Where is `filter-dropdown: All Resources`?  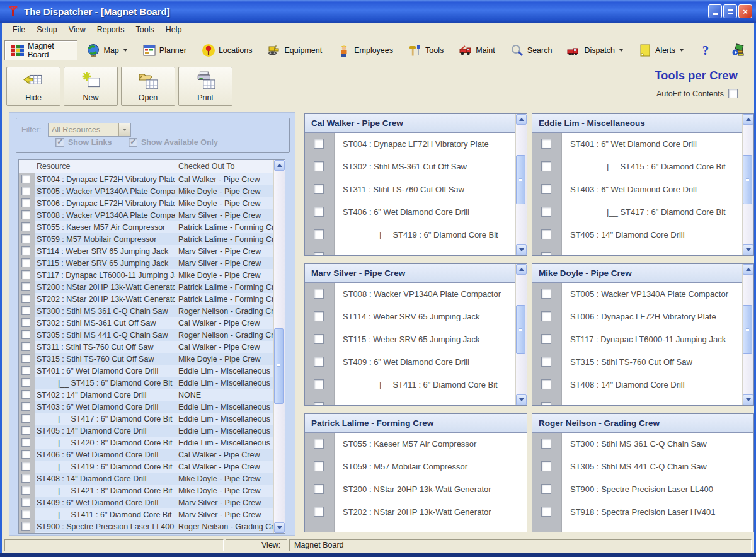
filter-dropdown: All Resources is located at coordinates (89, 130).